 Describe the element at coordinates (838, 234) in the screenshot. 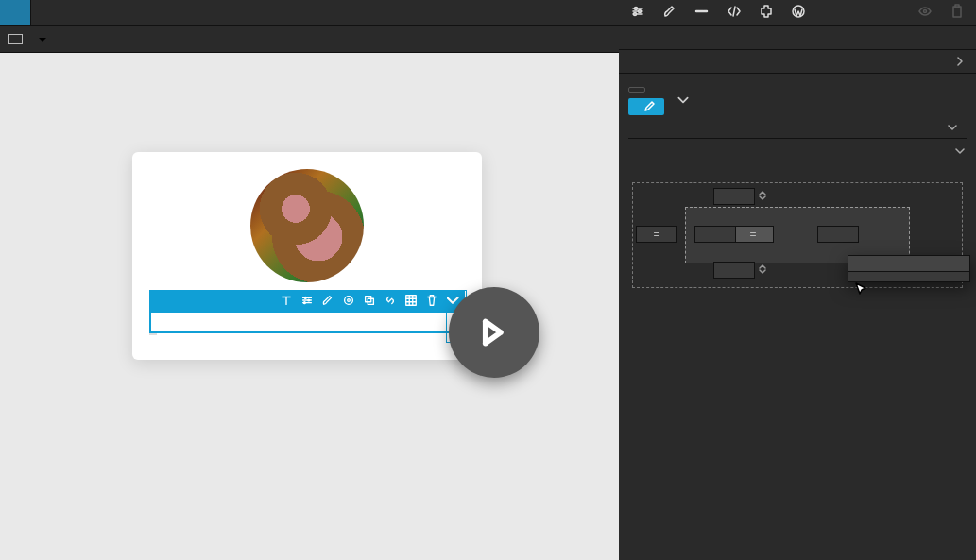

I see `margin-right-input` at that location.